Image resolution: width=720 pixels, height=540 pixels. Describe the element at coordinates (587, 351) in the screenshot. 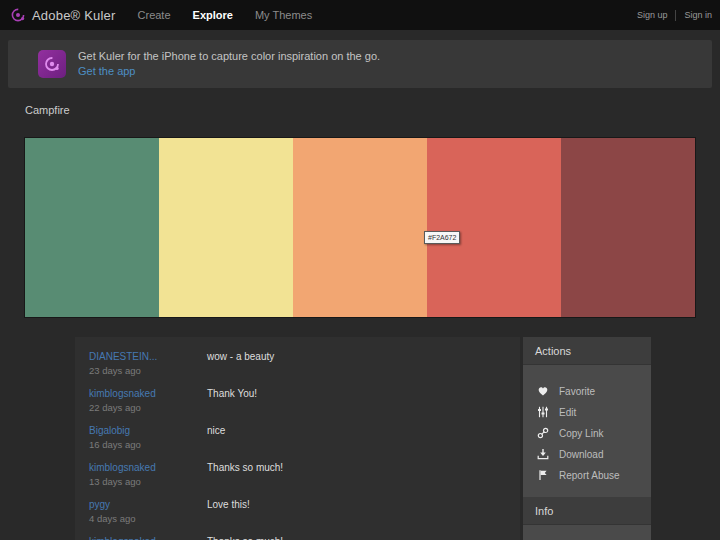

I see `actions-panel-header: Actions` at that location.